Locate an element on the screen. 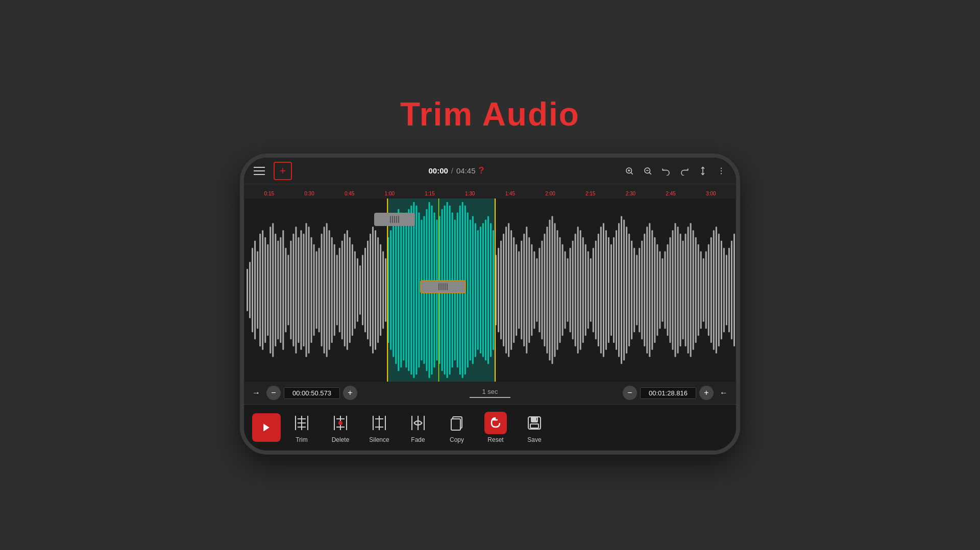  end-time-display: 00:01:28.816 is located at coordinates (668, 393).